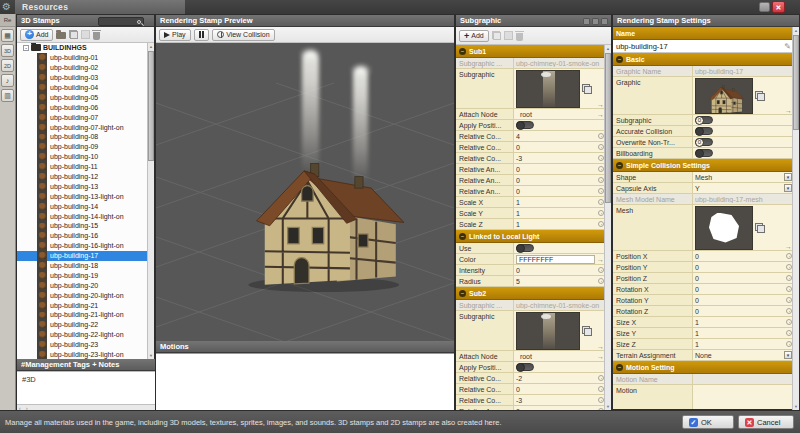  What do you see at coordinates (796, 218) in the screenshot?
I see `settings-scrollbar: ▲ ▼` at bounding box center [796, 218].